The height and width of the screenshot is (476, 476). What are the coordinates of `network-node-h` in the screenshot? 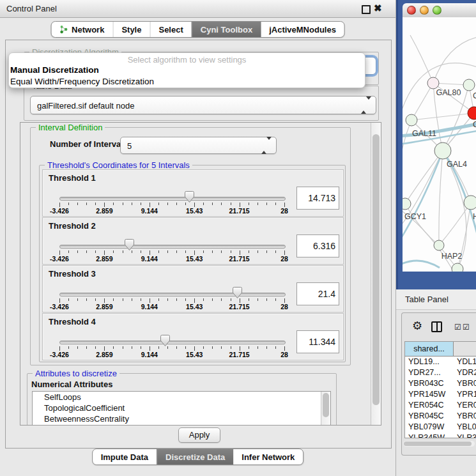 It's located at (470, 203).